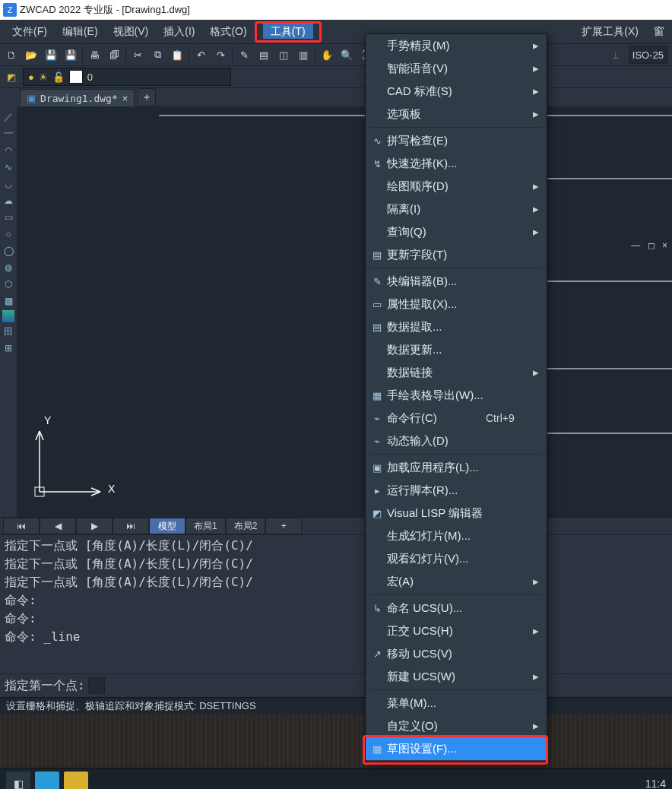  Describe the element at coordinates (456, 726) in the screenshot. I see `menu-item-34: 自定义(O)▸` at that location.